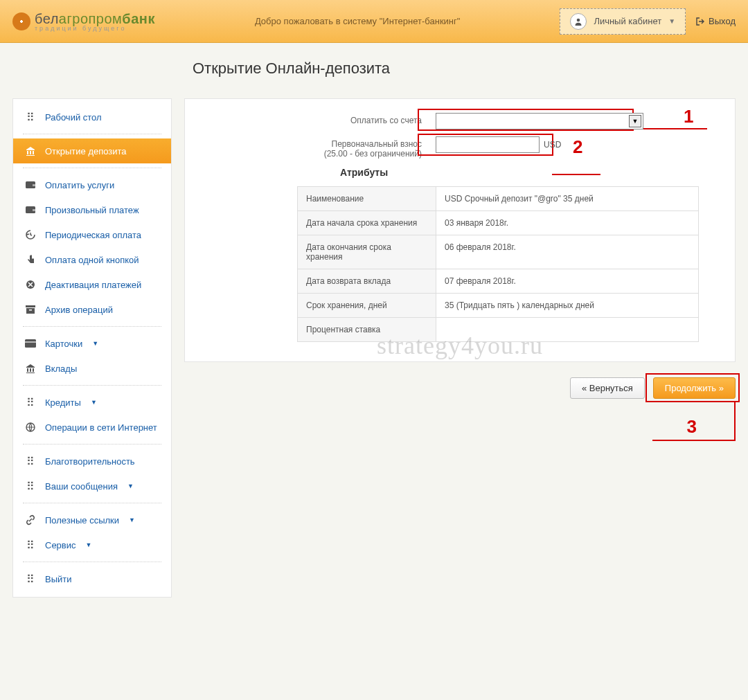 Image resolution: width=748 pixels, height=700 pixels. What do you see at coordinates (688, 116) in the screenshot?
I see `callout-1: 1` at bounding box center [688, 116].